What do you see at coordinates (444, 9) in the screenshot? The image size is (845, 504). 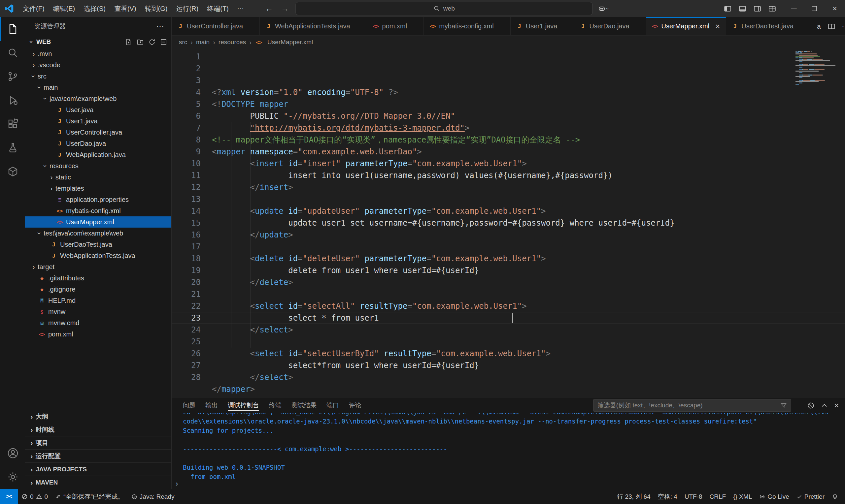 I see `command-center-search: web` at bounding box center [444, 9].